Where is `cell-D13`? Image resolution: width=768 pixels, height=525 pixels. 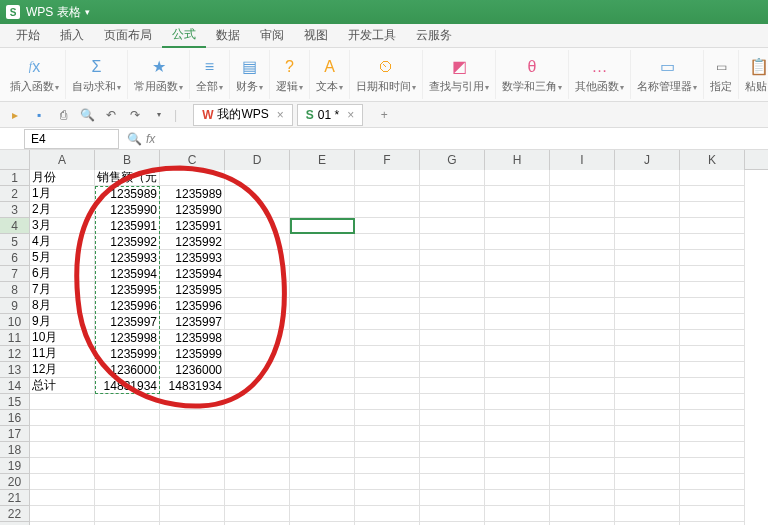 cell-D13 is located at coordinates (258, 370).